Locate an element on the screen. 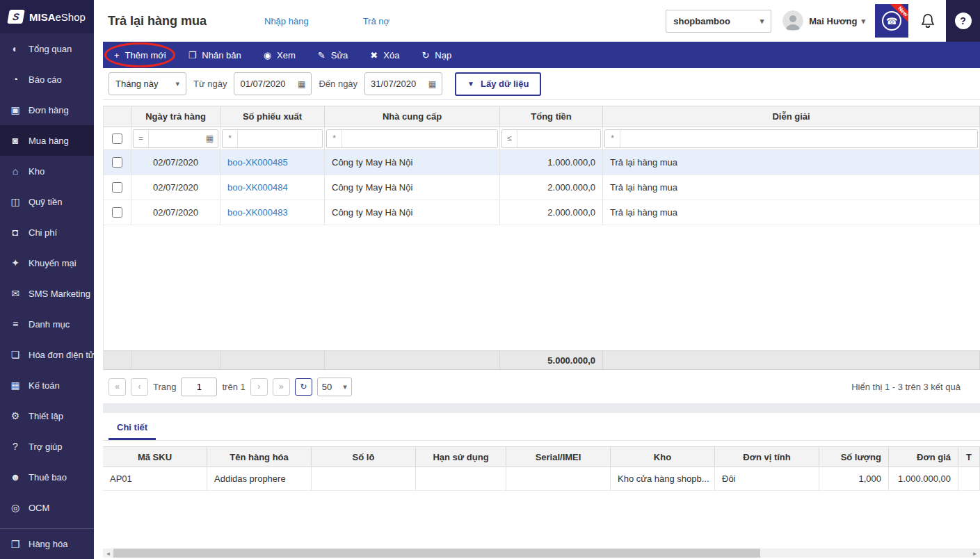 The height and width of the screenshot is (559, 980). sidebar-item-expenses: ◘Chi phí is located at coordinates (47, 232).